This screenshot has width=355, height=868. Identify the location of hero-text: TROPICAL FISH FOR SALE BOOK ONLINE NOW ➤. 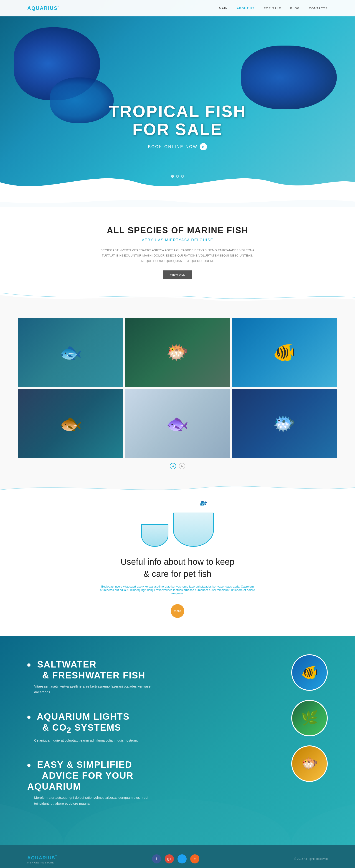
(178, 126).